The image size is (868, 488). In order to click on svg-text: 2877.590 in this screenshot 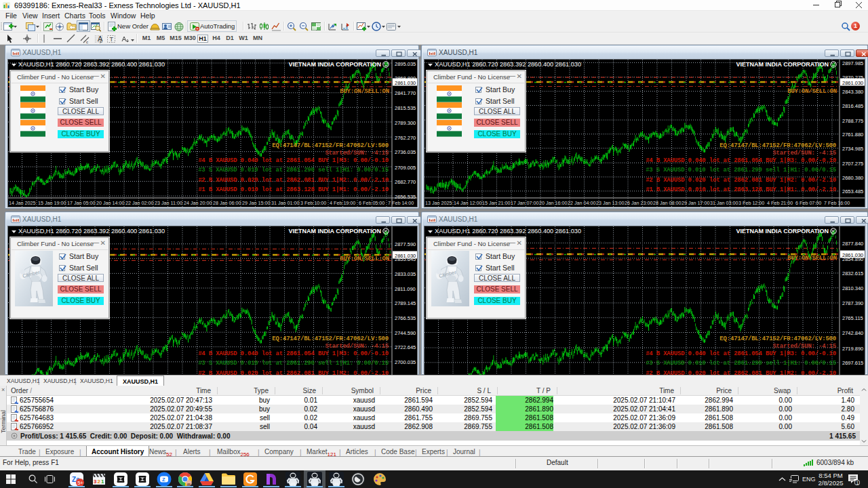, I will do `click(406, 244)`.